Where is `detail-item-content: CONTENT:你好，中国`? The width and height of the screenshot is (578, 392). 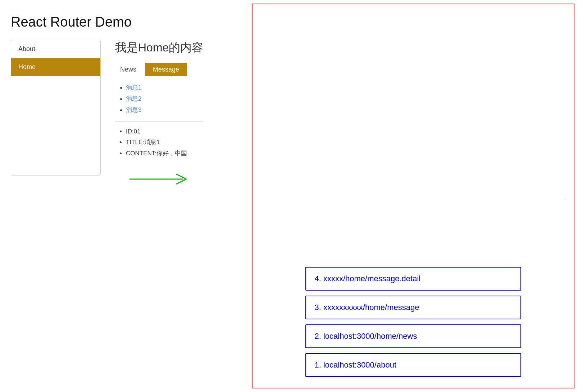
detail-item-content: CONTENT:你好，中国 is located at coordinates (165, 153).